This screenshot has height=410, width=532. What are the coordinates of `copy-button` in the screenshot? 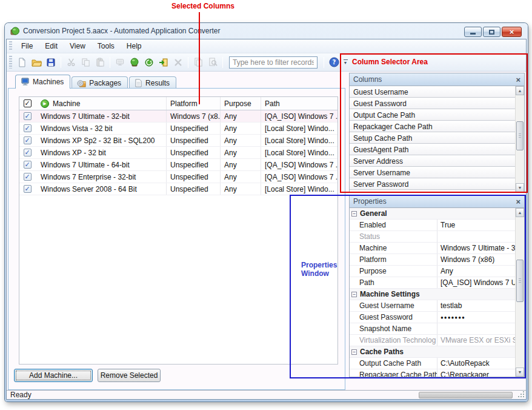 It's located at (85, 62).